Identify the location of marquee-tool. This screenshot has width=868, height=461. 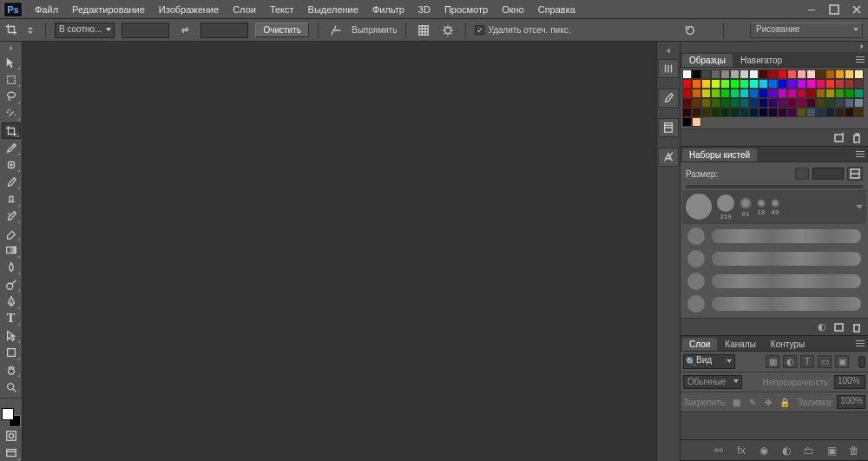
(11, 80).